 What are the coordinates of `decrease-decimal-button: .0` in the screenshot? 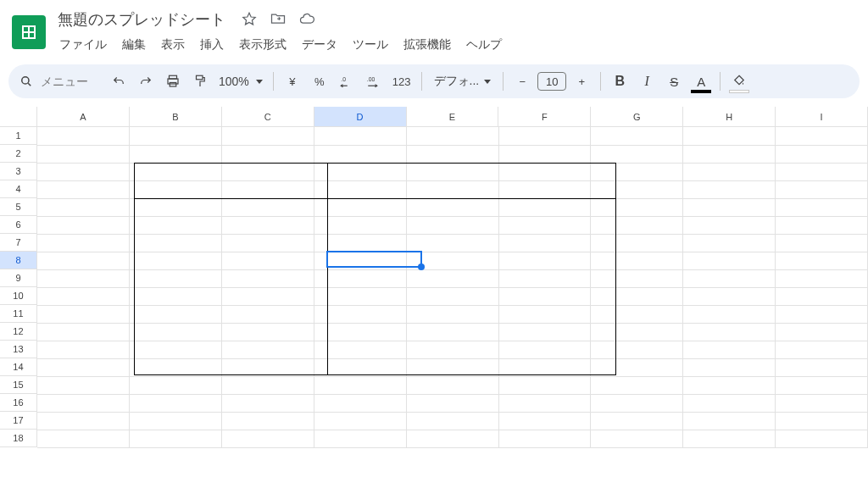 It's located at (347, 81).